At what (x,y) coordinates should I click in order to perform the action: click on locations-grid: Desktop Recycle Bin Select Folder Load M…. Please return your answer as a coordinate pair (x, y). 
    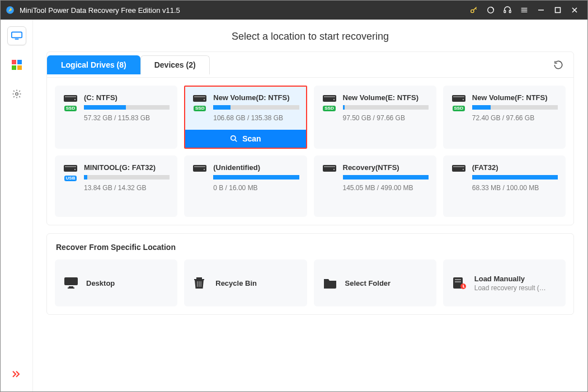
    Looking at the image, I should click on (310, 283).